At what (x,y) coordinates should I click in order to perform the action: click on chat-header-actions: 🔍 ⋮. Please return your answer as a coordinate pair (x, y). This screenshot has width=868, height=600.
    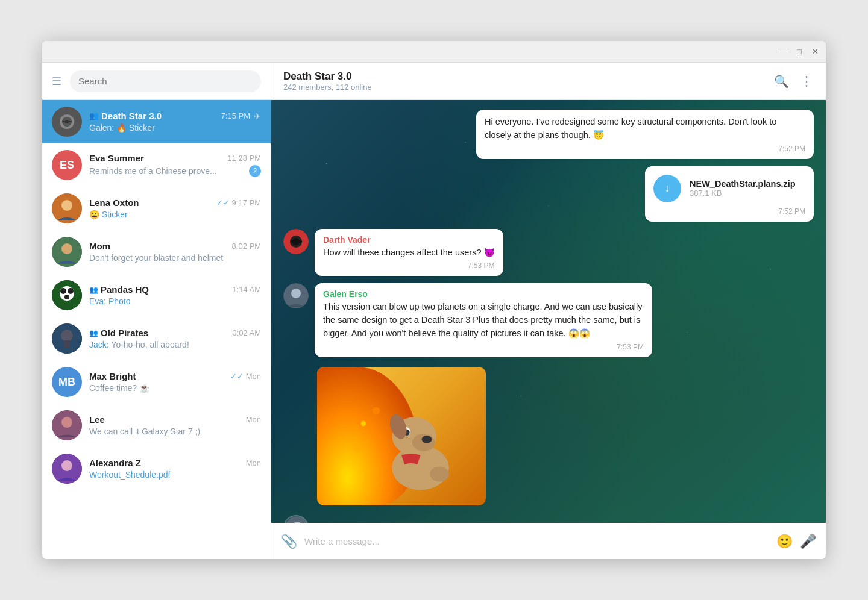
    Looking at the image, I should click on (794, 81).